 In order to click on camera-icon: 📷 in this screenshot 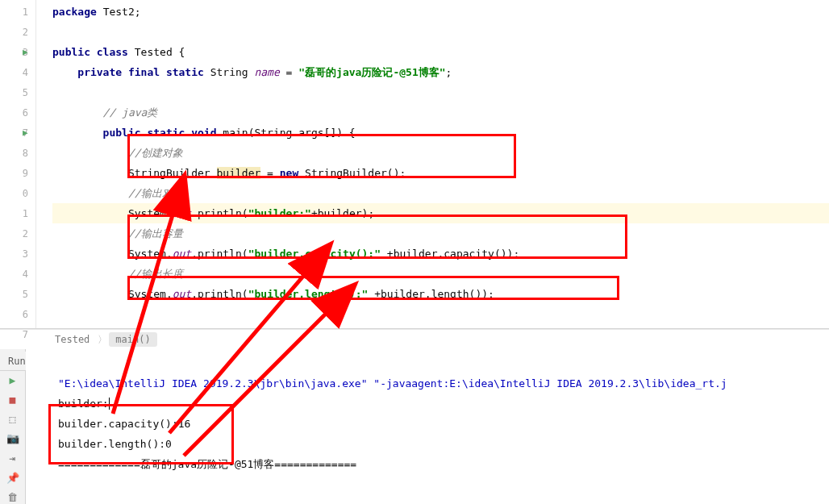, I will do `click(13, 439)`.